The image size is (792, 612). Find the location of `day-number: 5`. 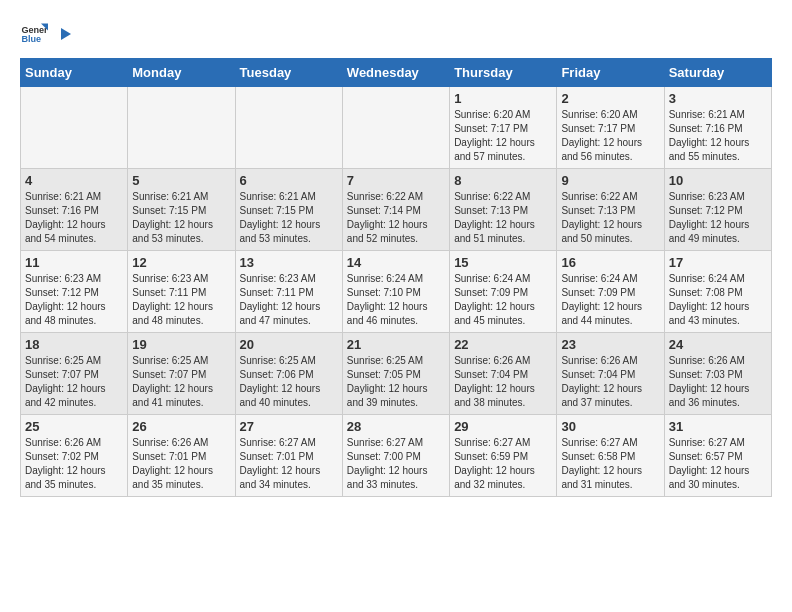

day-number: 5 is located at coordinates (181, 180).